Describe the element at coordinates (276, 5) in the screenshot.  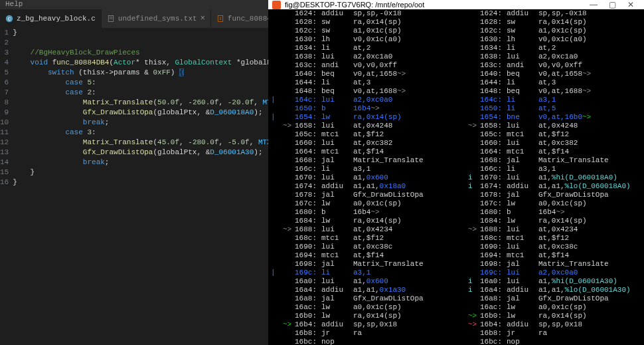
I see `ubuntu-icon` at that location.